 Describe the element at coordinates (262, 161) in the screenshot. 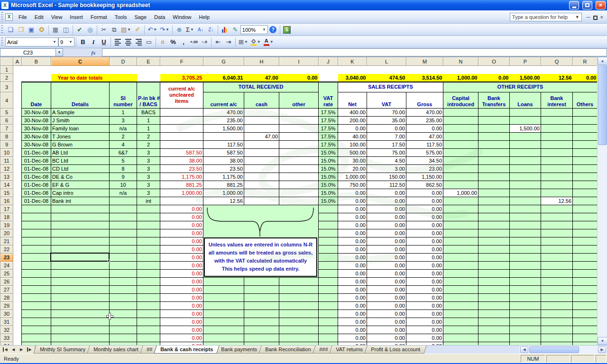

I see `cell-H11` at that location.